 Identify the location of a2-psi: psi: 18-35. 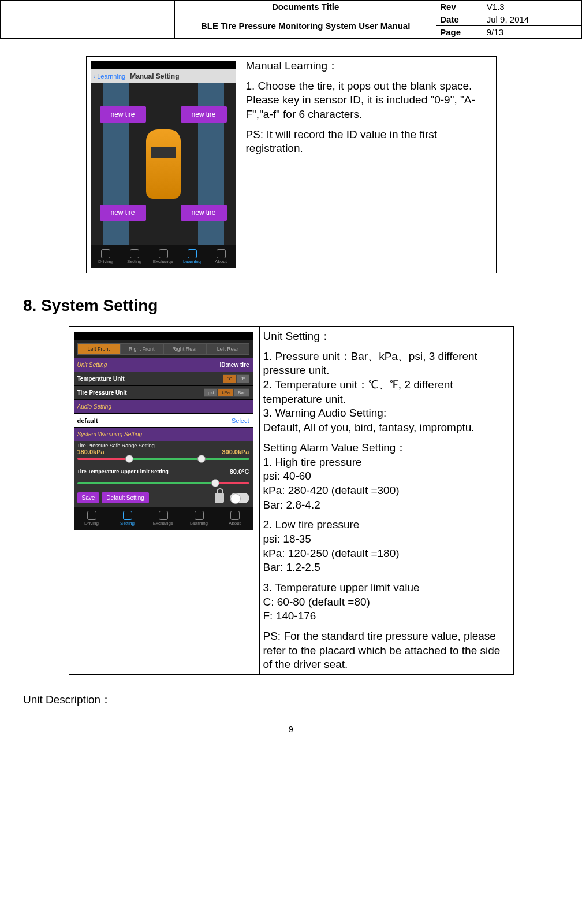
(387, 540).